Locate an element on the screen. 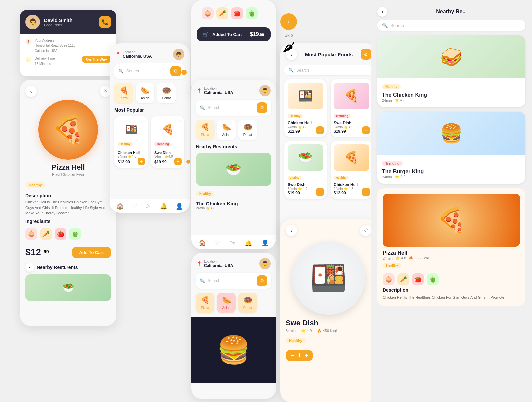 This screenshot has width=532, height=402. filter-button: ⚙ is located at coordinates (176, 71).